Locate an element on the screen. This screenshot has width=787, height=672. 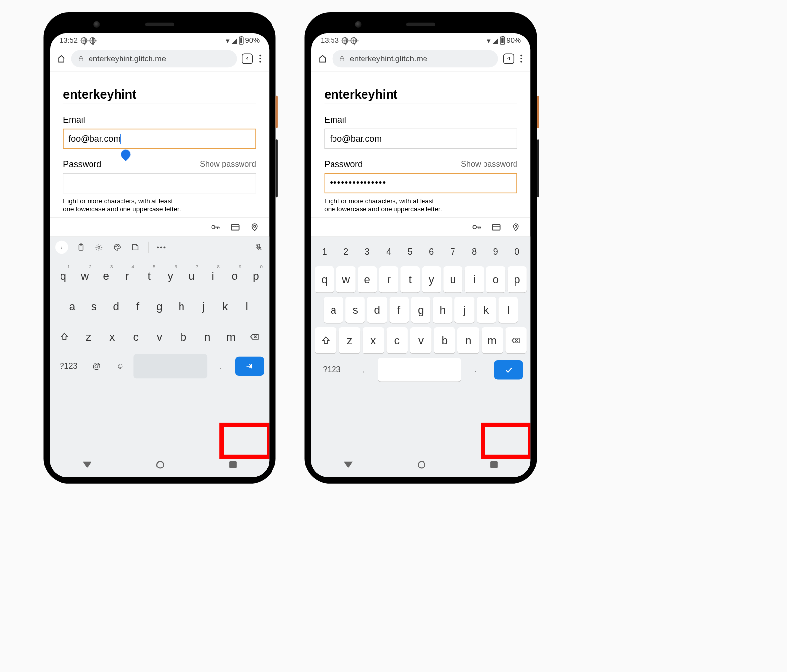
key-e: e is located at coordinates (367, 279).